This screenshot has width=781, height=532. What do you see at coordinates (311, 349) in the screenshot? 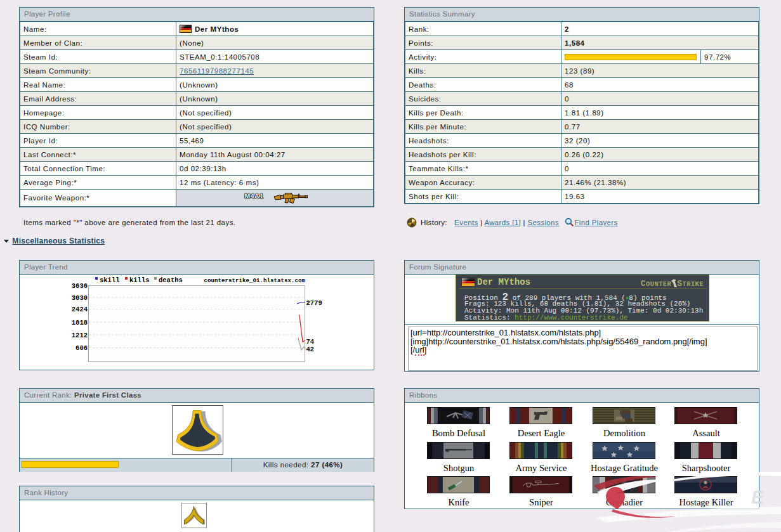
I see `svg-text: 42` at bounding box center [311, 349].